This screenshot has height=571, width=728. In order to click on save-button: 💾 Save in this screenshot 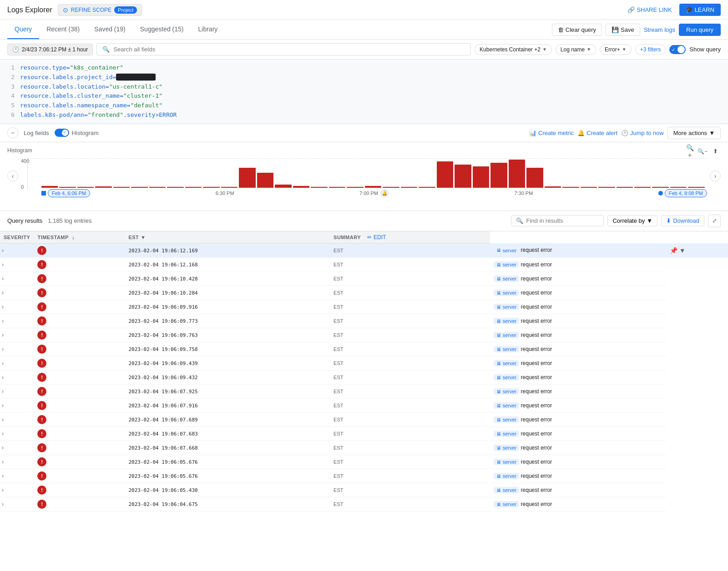, I will do `click(623, 30)`.